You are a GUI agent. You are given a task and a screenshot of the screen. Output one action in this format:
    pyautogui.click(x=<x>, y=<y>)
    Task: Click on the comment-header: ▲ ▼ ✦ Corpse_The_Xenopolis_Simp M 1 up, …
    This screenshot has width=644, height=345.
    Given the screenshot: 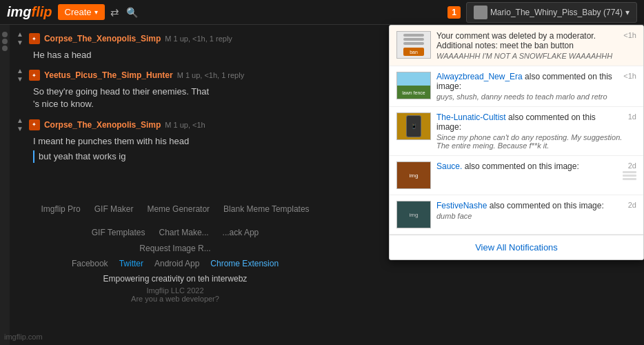 What is the action you would take?
    pyautogui.click(x=175, y=125)
    